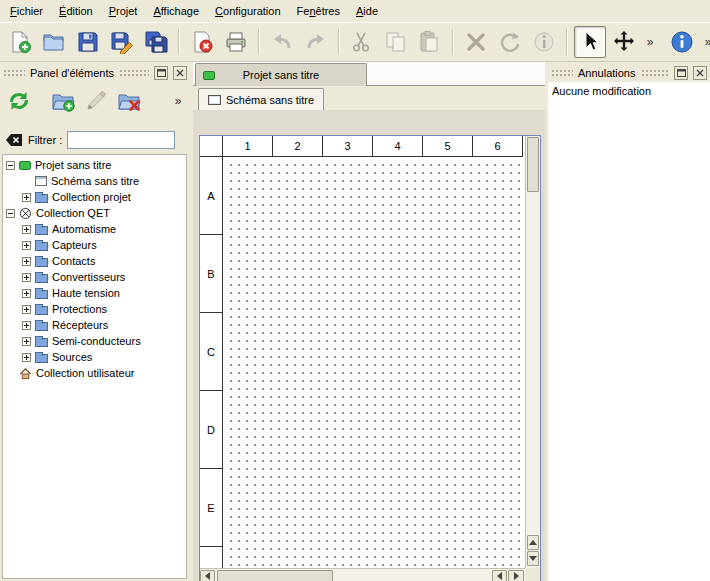  What do you see at coordinates (94, 277) in the screenshot?
I see `tree-item-convertisseurs: Convertisseurs` at bounding box center [94, 277].